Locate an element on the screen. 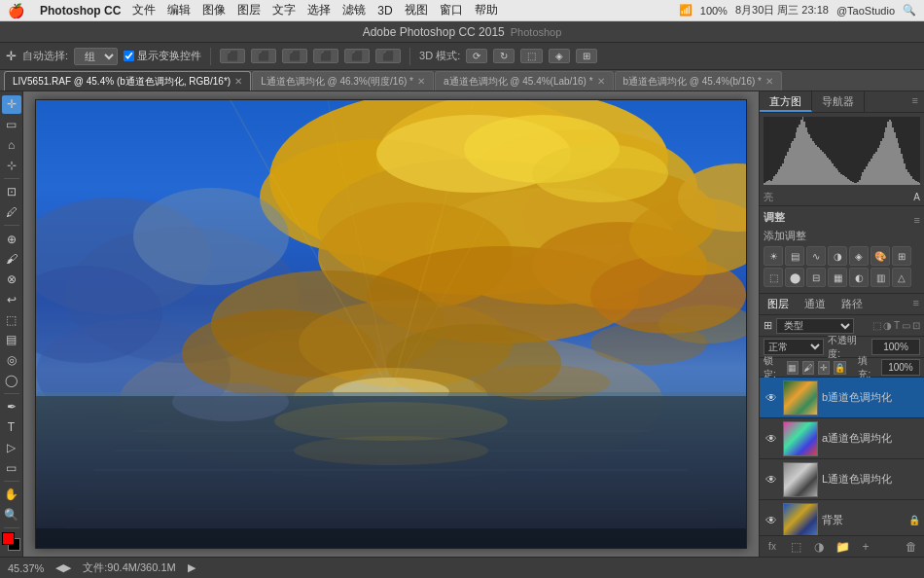  fill-input is located at coordinates (901, 368).